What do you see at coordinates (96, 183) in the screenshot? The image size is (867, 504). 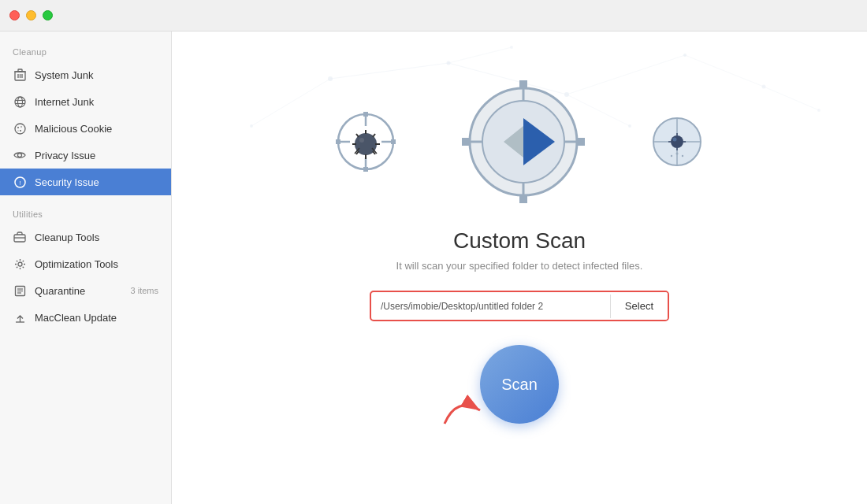 I see `sidebar-item-label: Security Issue` at bounding box center [96, 183].